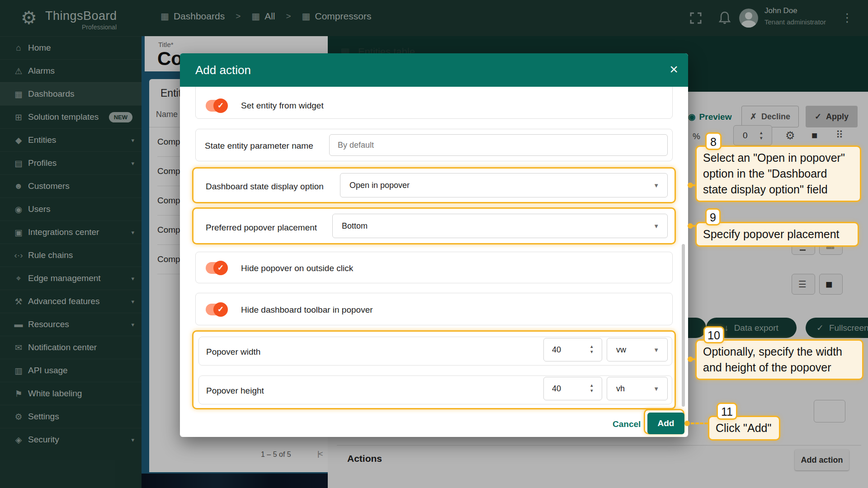  Describe the element at coordinates (216, 106) in the screenshot. I see `set-entity-toggle` at that location.